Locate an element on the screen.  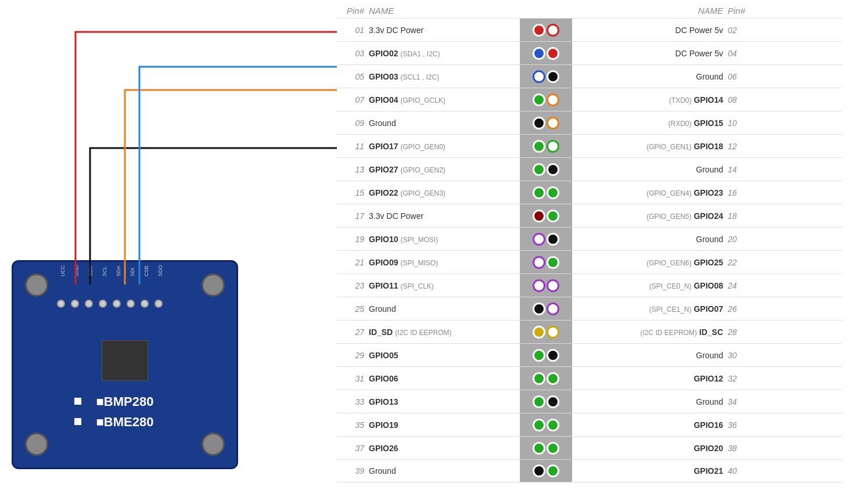
pin-name-right: (GPIO_GEN1) GPIO18 is located at coordinates (648, 146).